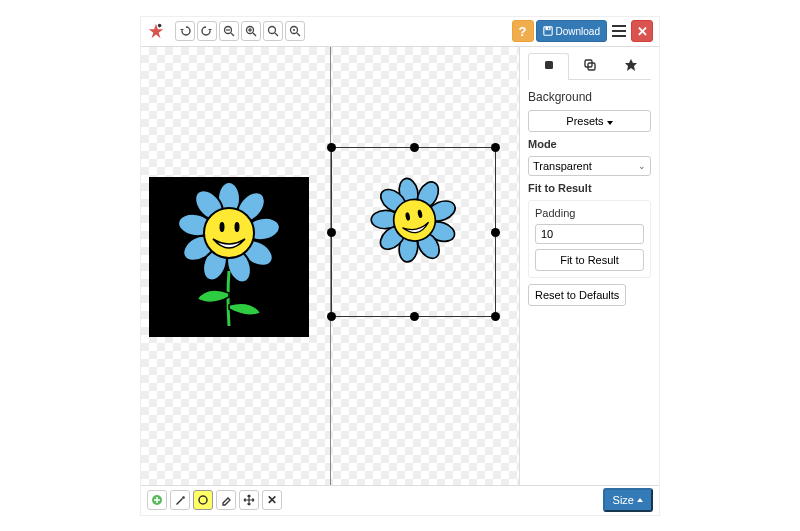  What do you see at coordinates (249, 500) in the screenshot?
I see `move-icon` at bounding box center [249, 500].